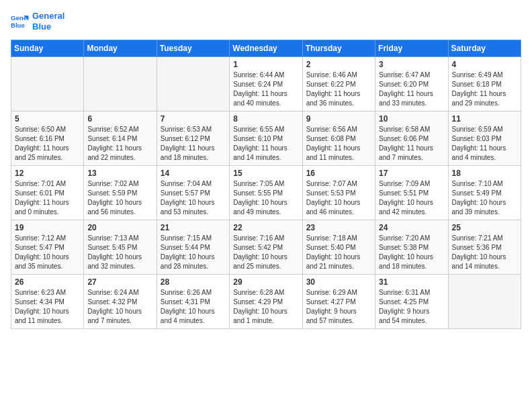  I want to click on day-number: 16, so click(339, 173).